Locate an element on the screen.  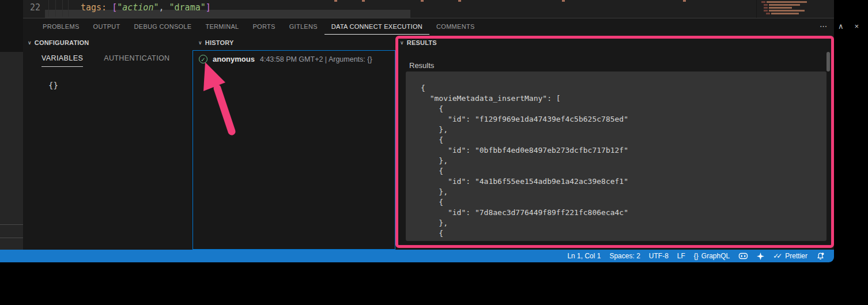
json-line: "id": "f129f969e1da47439ef4c5b625c785ed" is located at coordinates (624, 119).